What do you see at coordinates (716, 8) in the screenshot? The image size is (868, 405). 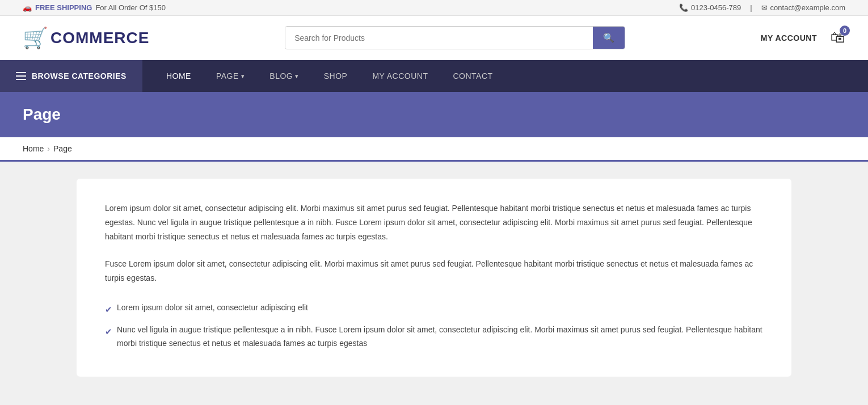 I see `phone-number: 0123-0456-789` at bounding box center [716, 8].